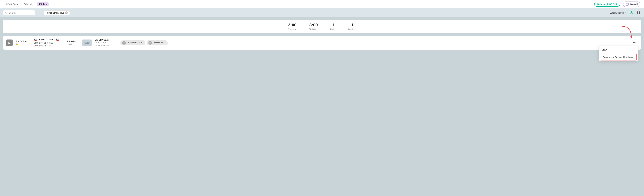 The image size is (644, 196). Describe the element at coordinates (292, 26) in the screenshot. I see `stat-block-time: 3:00 Block time` at that location.